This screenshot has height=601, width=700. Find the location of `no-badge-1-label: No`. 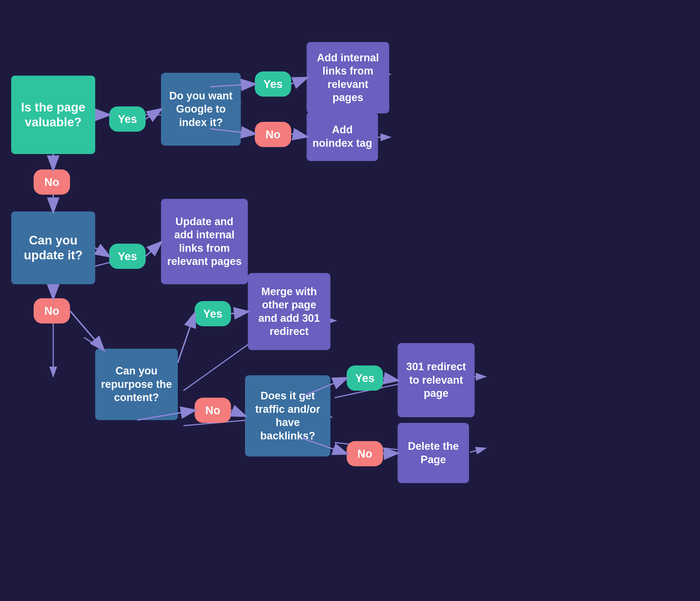

no-badge-1-label: No is located at coordinates (52, 182).